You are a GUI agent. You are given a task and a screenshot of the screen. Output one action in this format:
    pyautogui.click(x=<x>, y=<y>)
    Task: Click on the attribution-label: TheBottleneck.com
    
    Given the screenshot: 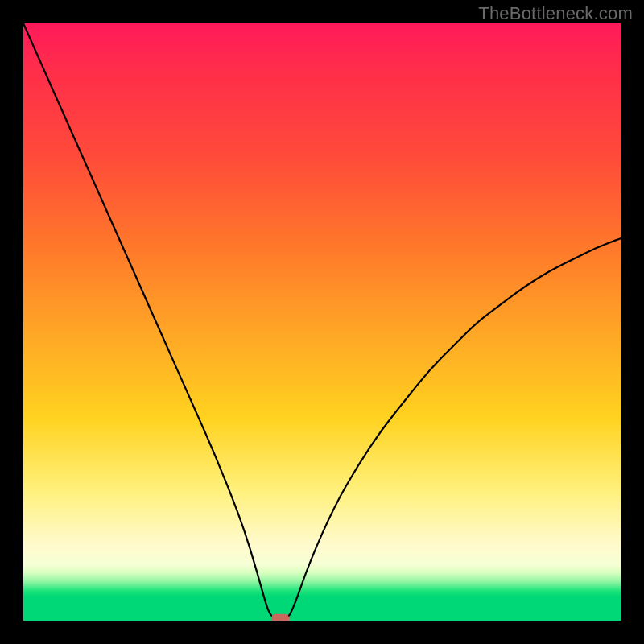 What is the action you would take?
    pyautogui.click(x=555, y=14)
    